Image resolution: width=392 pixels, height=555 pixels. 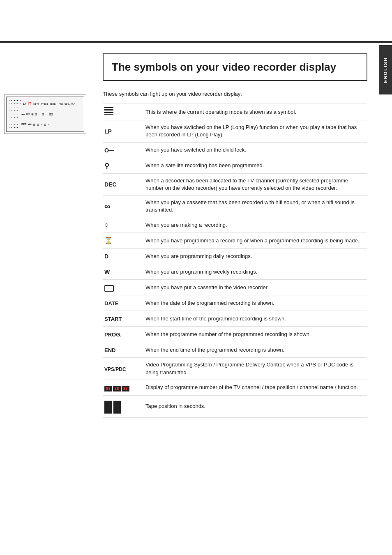 I want to click on top-rule, so click(x=196, y=42).